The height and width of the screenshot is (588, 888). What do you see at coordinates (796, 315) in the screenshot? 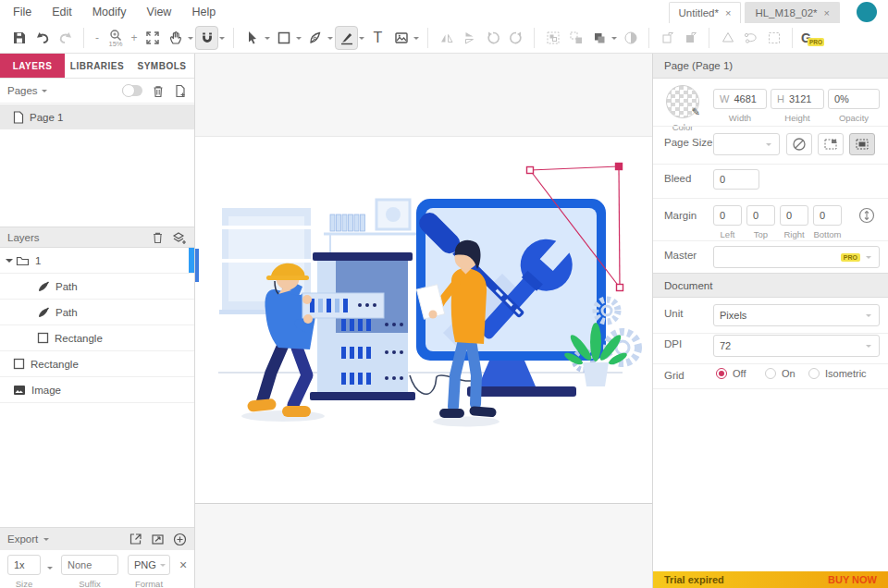
I see `unit-select: Pixels` at bounding box center [796, 315].